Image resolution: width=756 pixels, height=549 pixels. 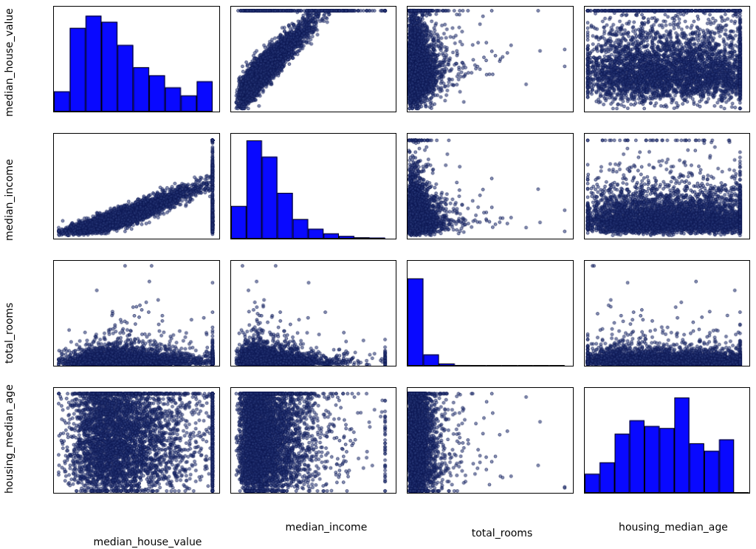 What do you see at coordinates (326, 527) in the screenshot?
I see `col-label-1: median_income` at bounding box center [326, 527].